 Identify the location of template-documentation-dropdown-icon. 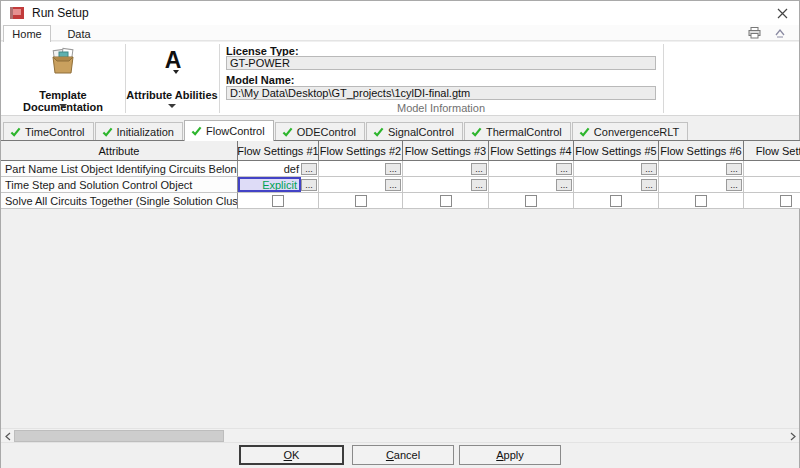
(63, 106).